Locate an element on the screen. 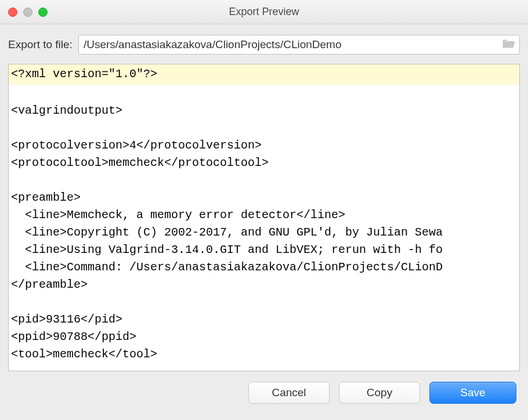  button-row: Cancel Copy Save is located at coordinates (264, 388).